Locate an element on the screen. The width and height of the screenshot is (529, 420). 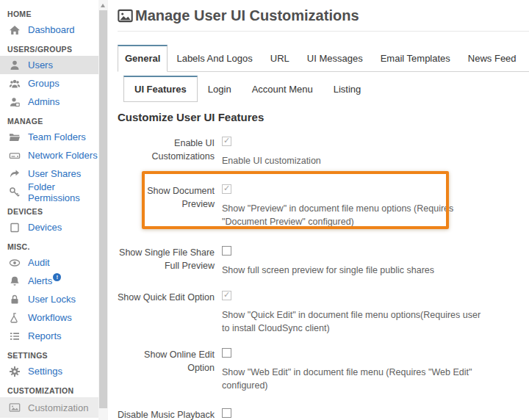
sidebar-item-label: Workflows is located at coordinates (50, 317).